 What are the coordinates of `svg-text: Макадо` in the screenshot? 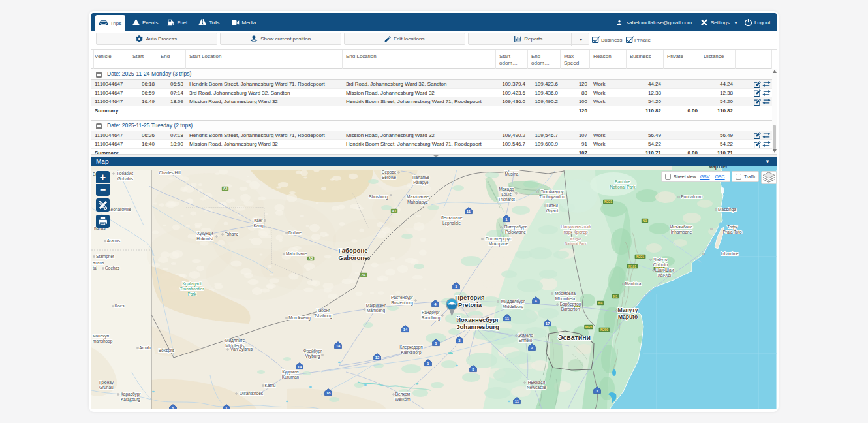 It's located at (506, 189).